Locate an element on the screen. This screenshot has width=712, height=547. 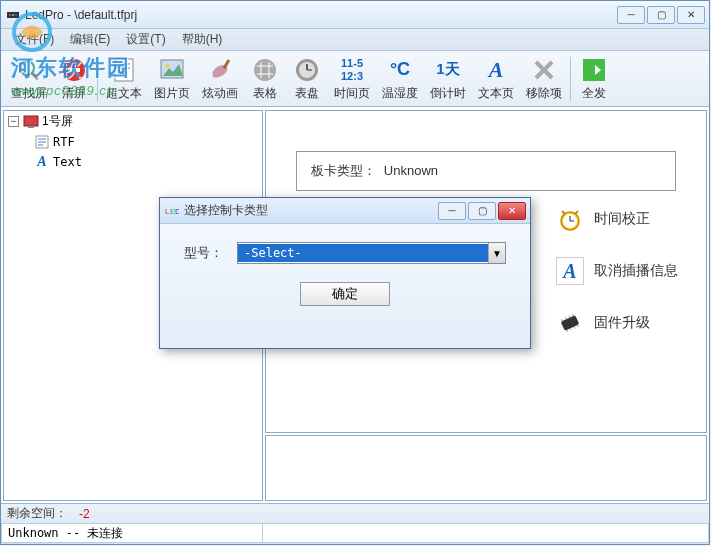
menu-edit: 编辑(E) is located at coordinates (90, 40).